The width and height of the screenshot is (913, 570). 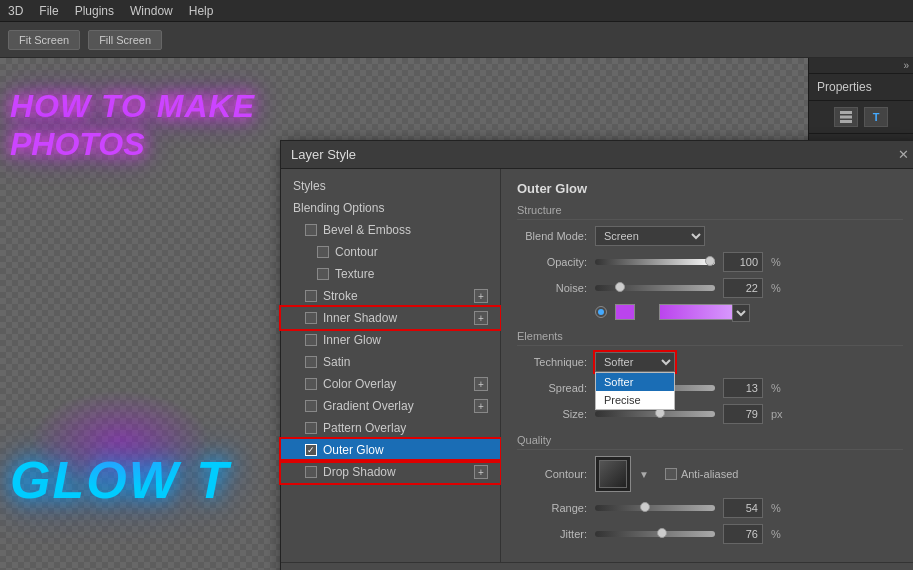 What do you see at coordinates (655, 414) in the screenshot?
I see `size-slider` at bounding box center [655, 414].